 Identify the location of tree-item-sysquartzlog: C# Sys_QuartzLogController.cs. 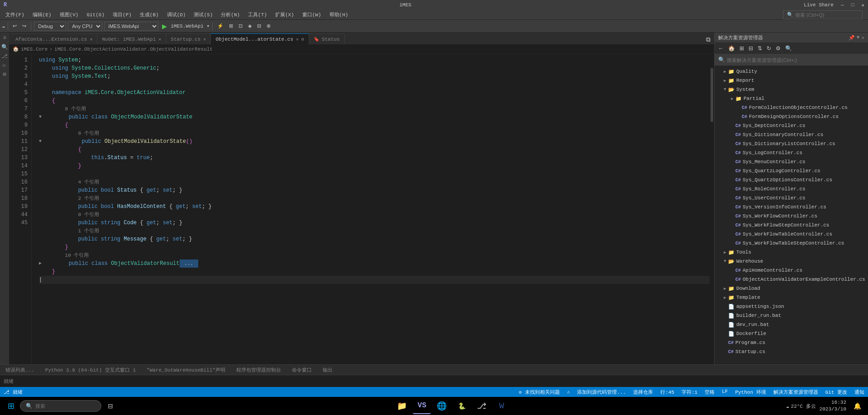
(791, 171).